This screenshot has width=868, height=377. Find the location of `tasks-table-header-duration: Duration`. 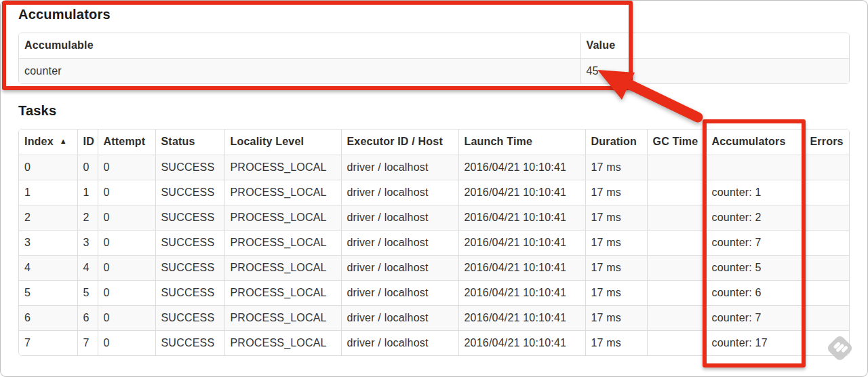

tasks-table-header-duration: Duration is located at coordinates (616, 142).